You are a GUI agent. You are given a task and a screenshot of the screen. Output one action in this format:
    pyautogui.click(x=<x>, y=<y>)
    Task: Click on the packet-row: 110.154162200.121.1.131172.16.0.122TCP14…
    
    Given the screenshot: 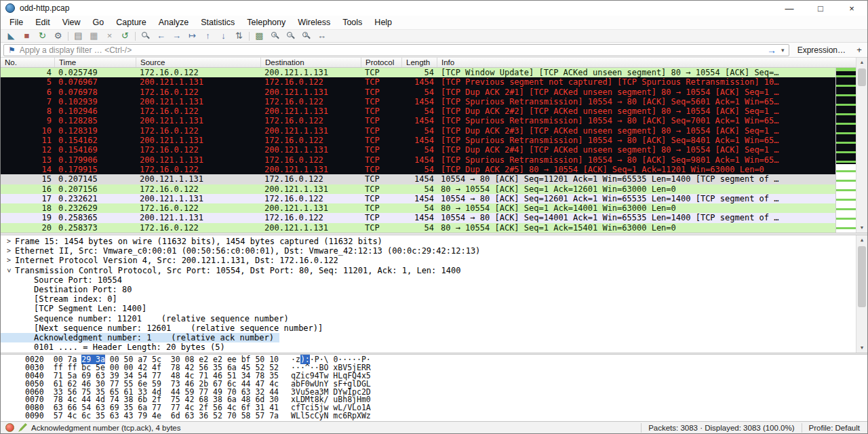 What is the action you would take?
    pyautogui.click(x=434, y=140)
    